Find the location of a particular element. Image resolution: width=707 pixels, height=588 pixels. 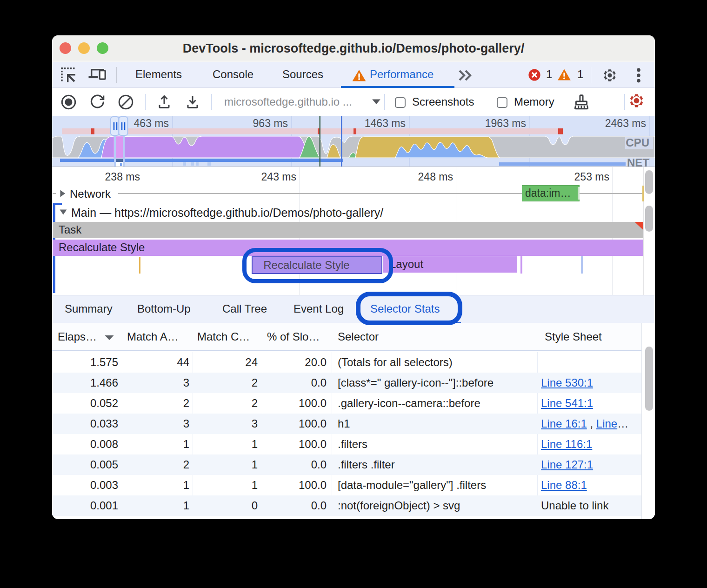

svg-text: 1463 ms is located at coordinates (385, 123).